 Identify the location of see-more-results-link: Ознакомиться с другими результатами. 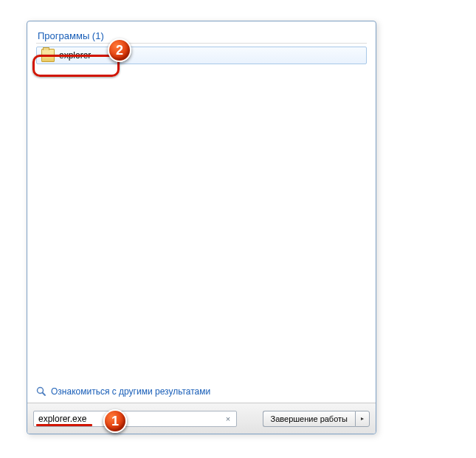
(123, 392).